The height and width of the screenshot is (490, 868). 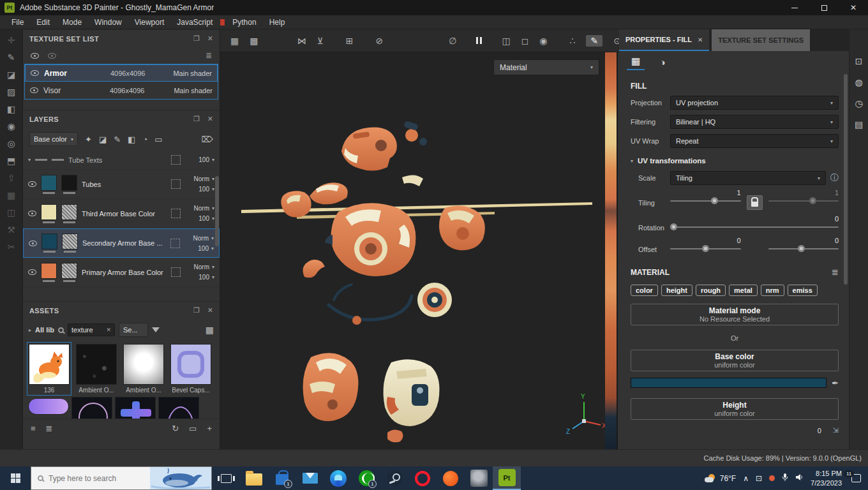 What do you see at coordinates (772, 479) in the screenshot?
I see `recording-tray-icon` at bounding box center [772, 479].